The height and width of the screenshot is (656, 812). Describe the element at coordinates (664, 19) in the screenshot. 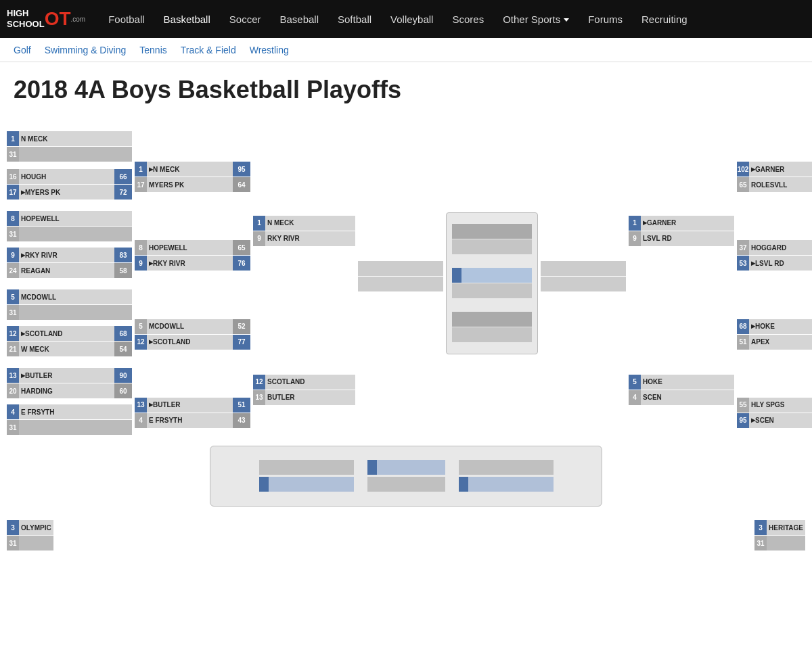

I see `nav-recruiting: Recruiting` at that location.